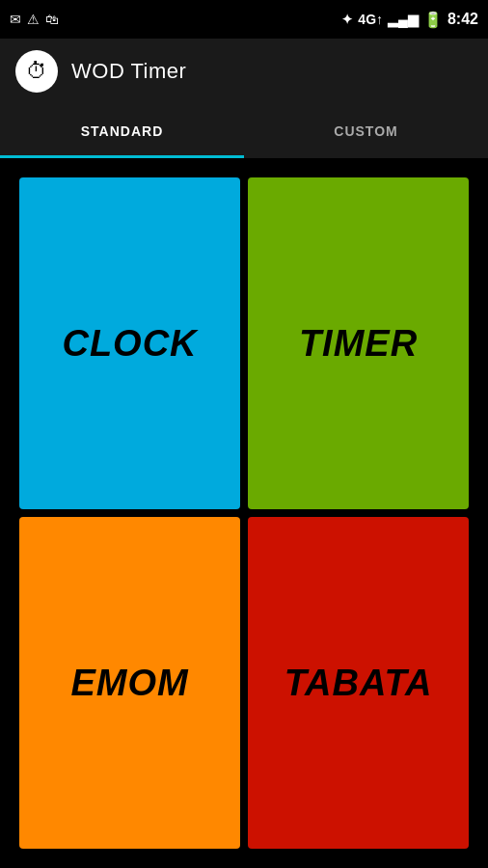 This screenshot has width=488, height=868. I want to click on timer-button-label: TIMER, so click(359, 343).